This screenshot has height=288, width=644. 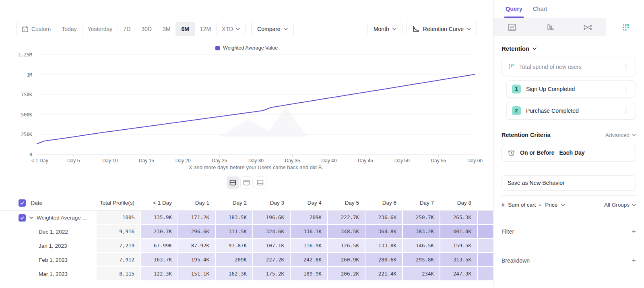 What do you see at coordinates (569, 153) in the screenshot?
I see `criteria-condition-card: On or Before Each Day` at bounding box center [569, 153].